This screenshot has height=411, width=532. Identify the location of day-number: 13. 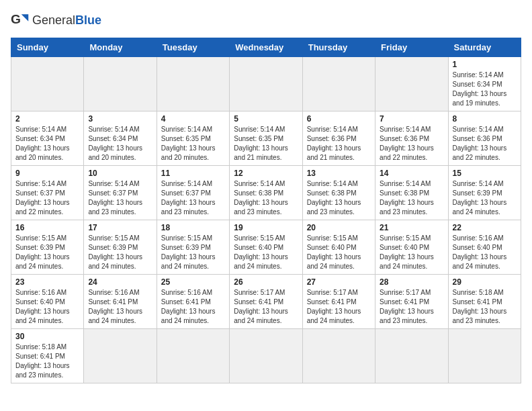
(339, 173).